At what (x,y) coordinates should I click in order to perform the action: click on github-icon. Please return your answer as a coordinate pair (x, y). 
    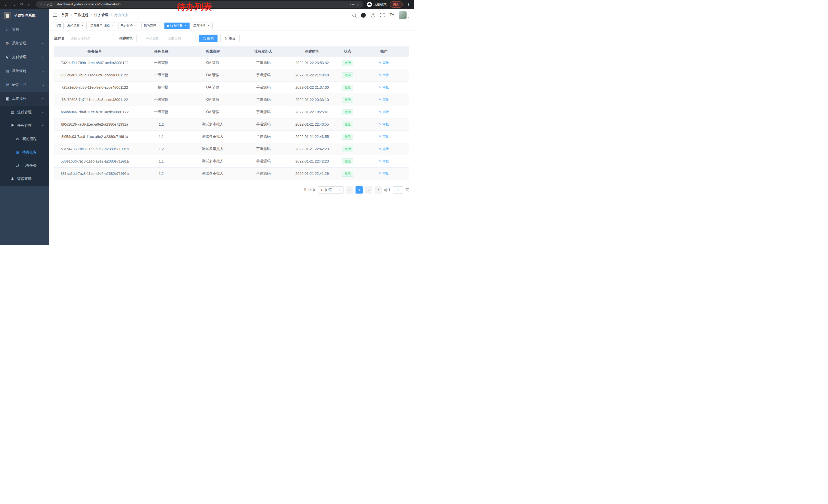
    Looking at the image, I should click on (363, 15).